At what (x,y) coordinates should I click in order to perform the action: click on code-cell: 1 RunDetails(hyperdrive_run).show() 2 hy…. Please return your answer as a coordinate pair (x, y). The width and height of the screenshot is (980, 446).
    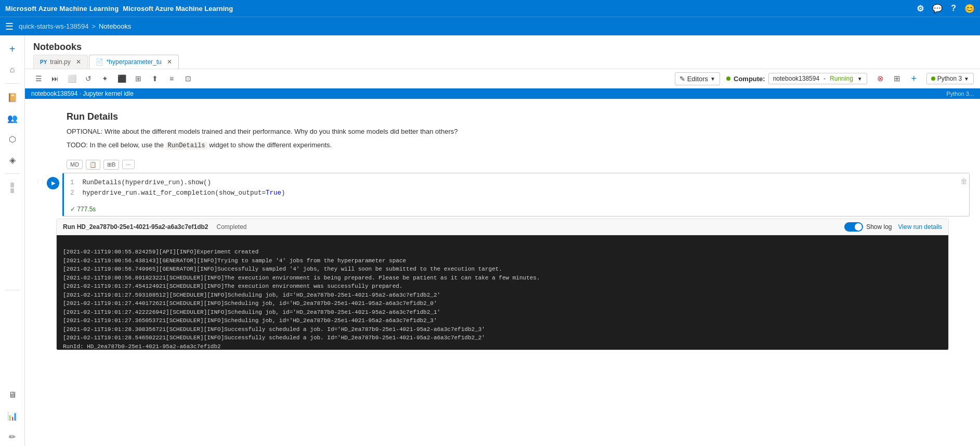
    Looking at the image, I should click on (516, 195).